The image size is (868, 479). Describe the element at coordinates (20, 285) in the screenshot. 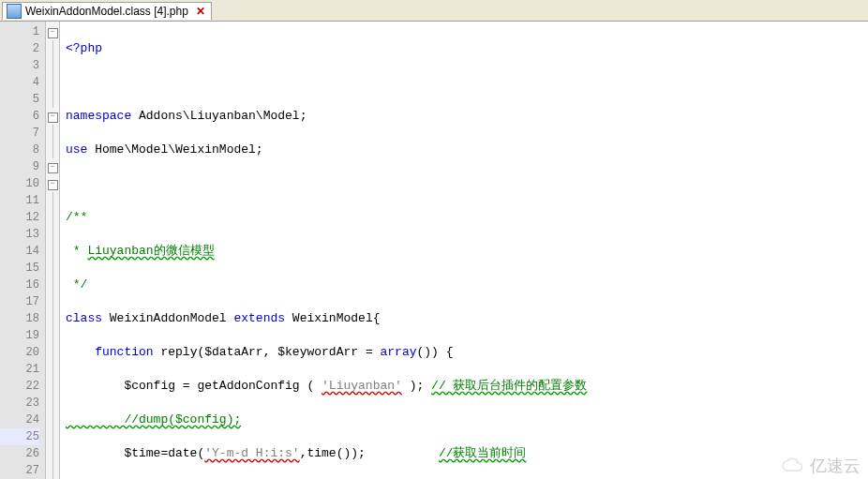

I see `line-number: 16` at that location.